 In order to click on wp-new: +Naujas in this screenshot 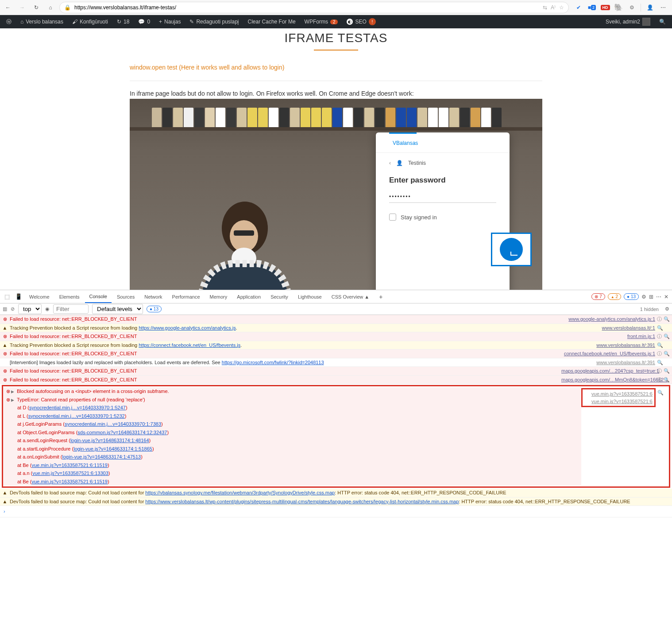, I will do `click(170, 22)`.